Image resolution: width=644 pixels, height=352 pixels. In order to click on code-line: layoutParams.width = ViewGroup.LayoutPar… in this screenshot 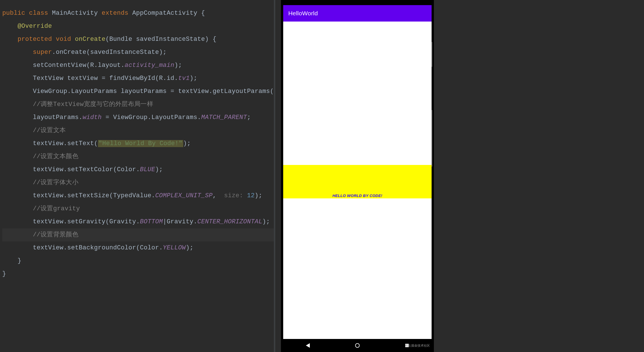, I will do `click(138, 118)`.